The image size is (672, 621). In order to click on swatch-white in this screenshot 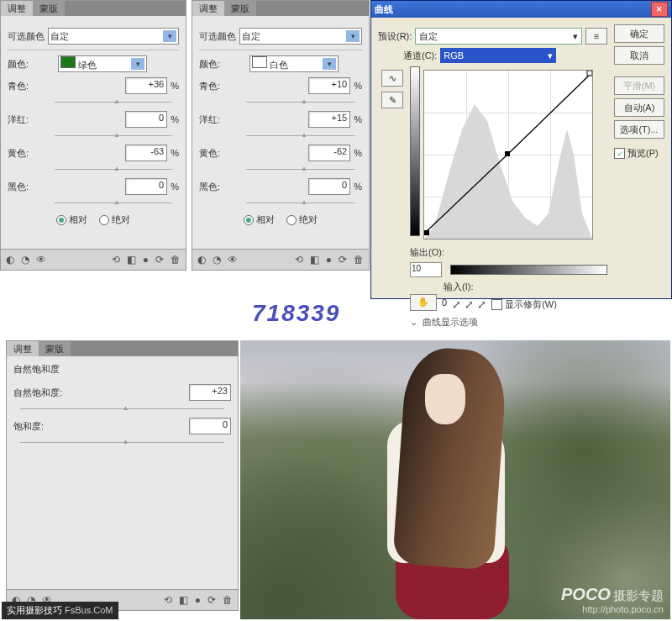, I will do `click(260, 62)`.